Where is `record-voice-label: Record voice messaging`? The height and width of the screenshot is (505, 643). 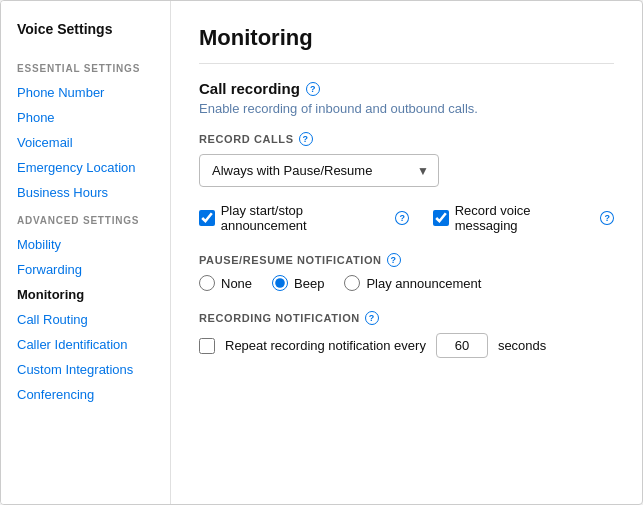
record-voice-label: Record voice messaging is located at coordinates (525, 218).